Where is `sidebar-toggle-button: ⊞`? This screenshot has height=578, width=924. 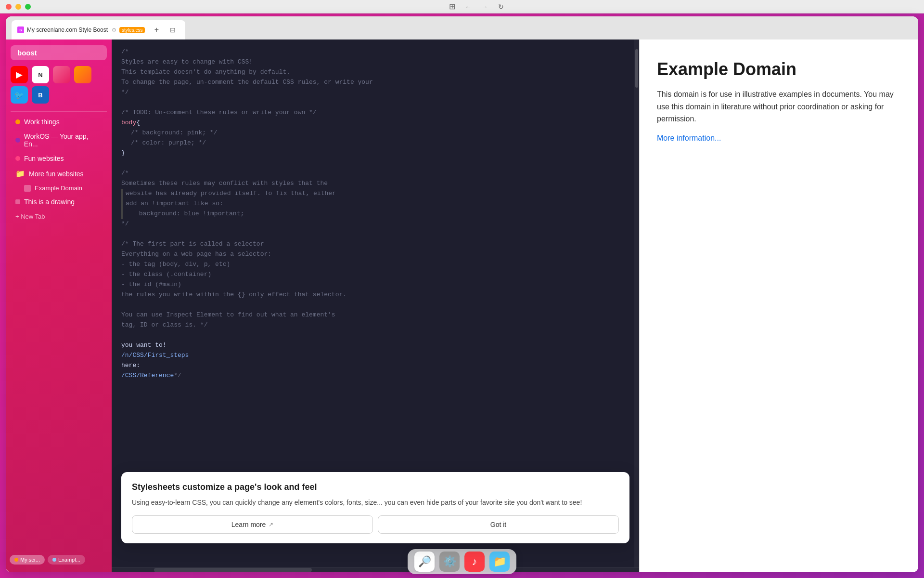
sidebar-toggle-button: ⊞ is located at coordinates (452, 7).